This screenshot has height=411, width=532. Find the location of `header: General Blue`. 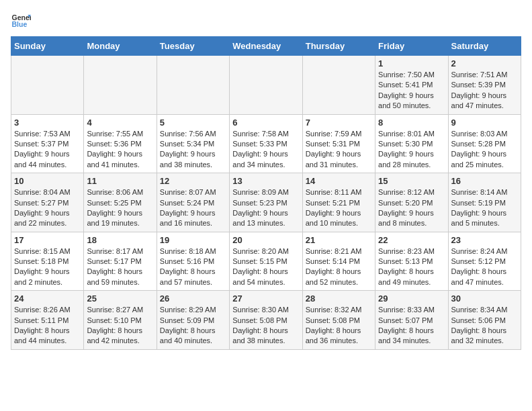

header: General Blue is located at coordinates (266, 21).